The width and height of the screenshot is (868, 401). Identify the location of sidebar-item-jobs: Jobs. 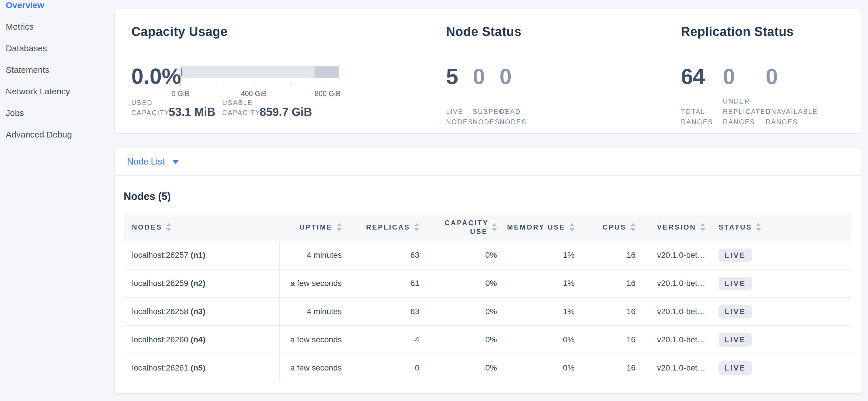
(60, 113).